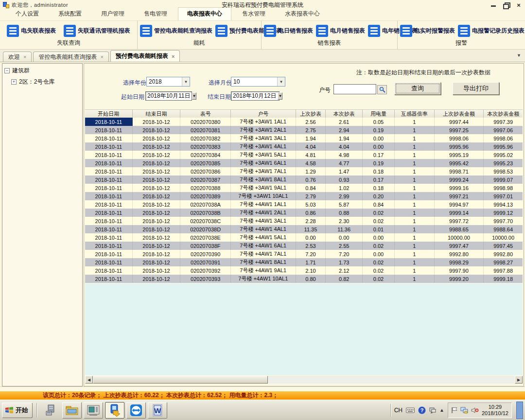 The width and height of the screenshot is (525, 420). I want to click on monitor-app-icon, so click(93, 410).